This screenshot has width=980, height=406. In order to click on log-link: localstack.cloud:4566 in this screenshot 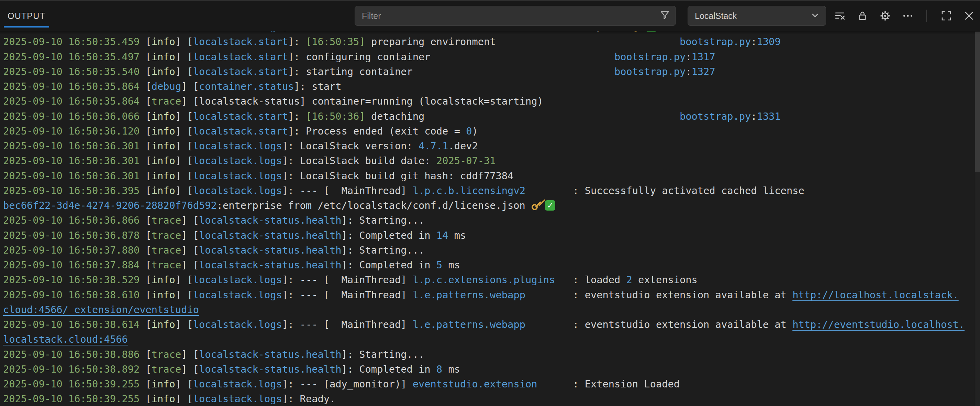, I will do `click(65, 339)`.